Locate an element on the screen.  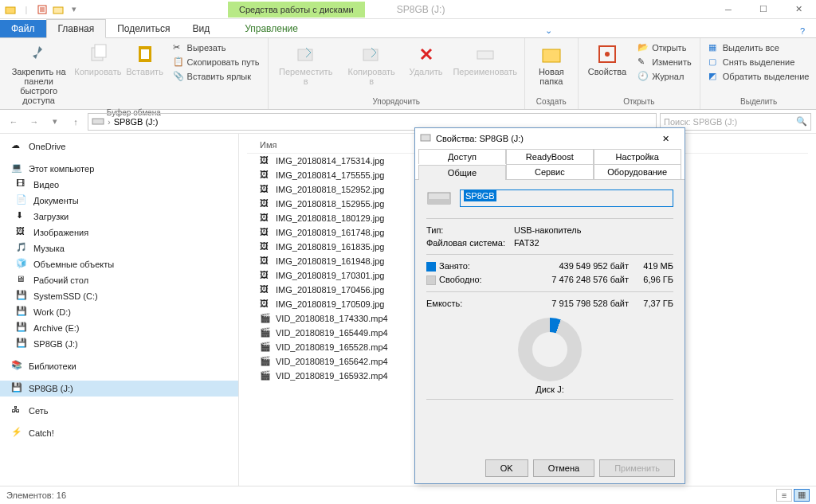
used-human: 419 МБ is located at coordinates (651, 266).